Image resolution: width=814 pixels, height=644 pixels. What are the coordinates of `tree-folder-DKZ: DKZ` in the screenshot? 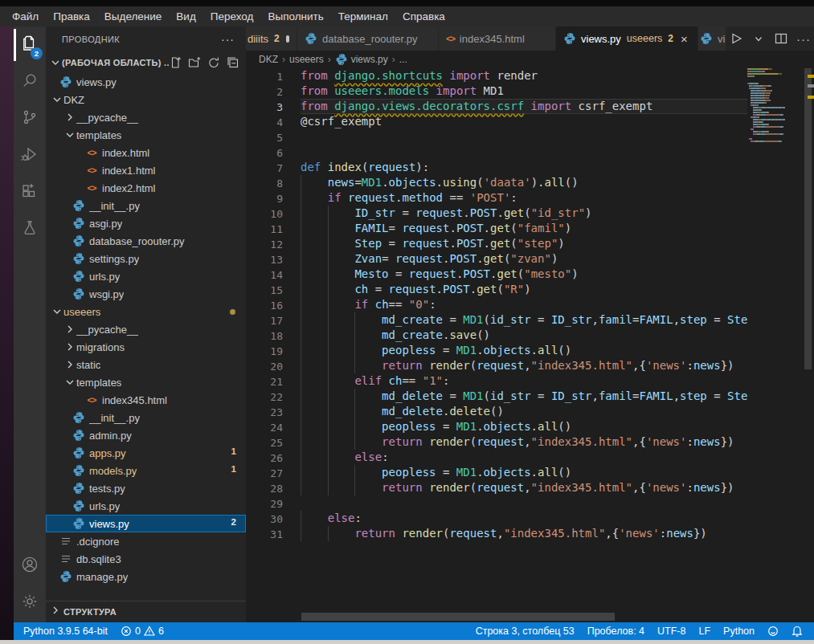 It's located at (146, 100).